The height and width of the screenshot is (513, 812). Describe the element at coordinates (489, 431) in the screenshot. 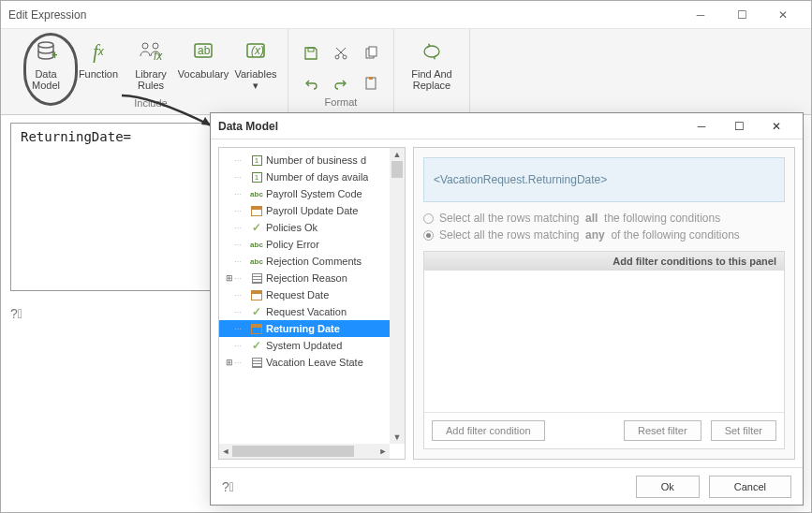

I see `add-filter-condition-button: Add filter condition` at that location.